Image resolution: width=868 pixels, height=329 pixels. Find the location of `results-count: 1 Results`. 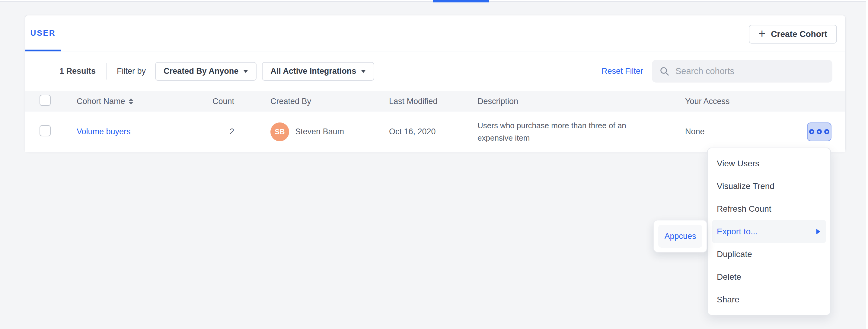

results-count: 1 Results is located at coordinates (78, 71).